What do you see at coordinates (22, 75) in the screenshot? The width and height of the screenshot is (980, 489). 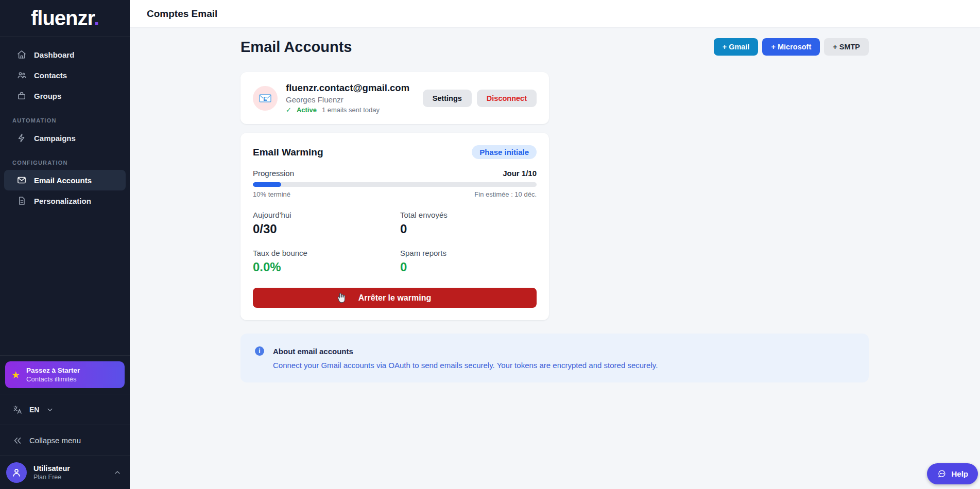 I see `contacts-icon` at bounding box center [22, 75].